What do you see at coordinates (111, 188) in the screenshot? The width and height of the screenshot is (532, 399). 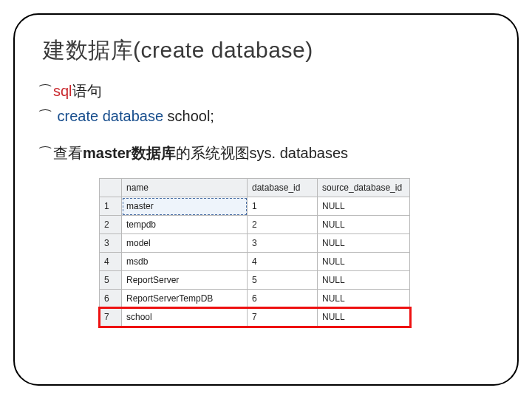 I see `header-corner` at bounding box center [111, 188].